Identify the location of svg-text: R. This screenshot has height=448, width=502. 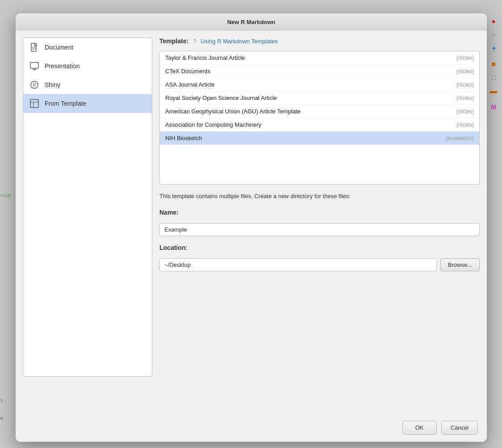
(34, 85).